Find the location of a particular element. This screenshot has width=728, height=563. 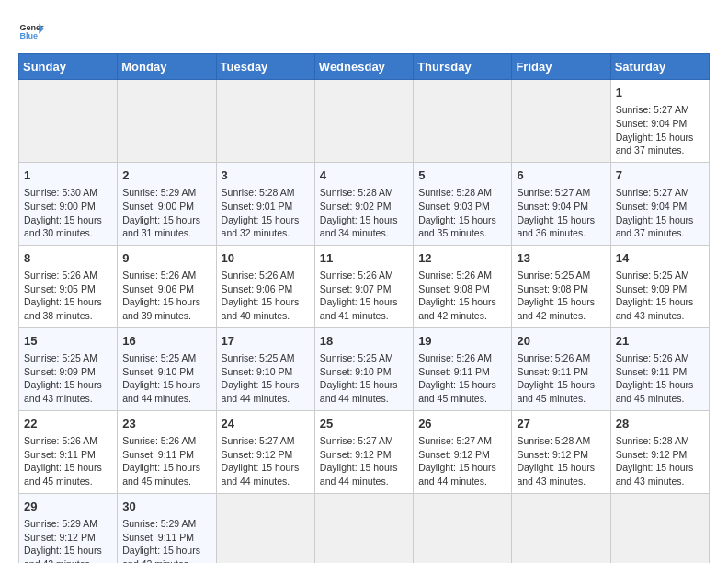

calendar-week-row: 1 Sunrise: 5:27 AM Sunset: 9:04 PM Dayli… is located at coordinates (364, 121).